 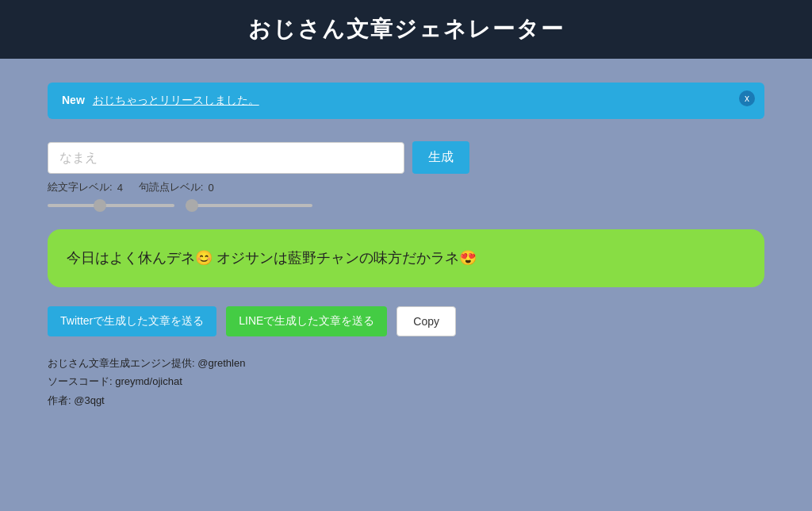 What do you see at coordinates (747, 98) in the screenshot?
I see `close-button: x` at bounding box center [747, 98].